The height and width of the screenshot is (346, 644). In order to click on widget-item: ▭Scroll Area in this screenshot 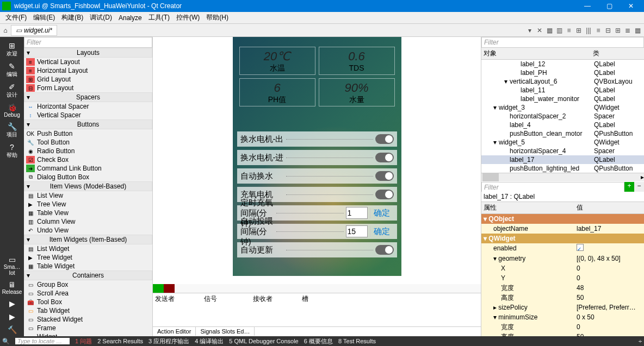, I will do `click(88, 293)`.